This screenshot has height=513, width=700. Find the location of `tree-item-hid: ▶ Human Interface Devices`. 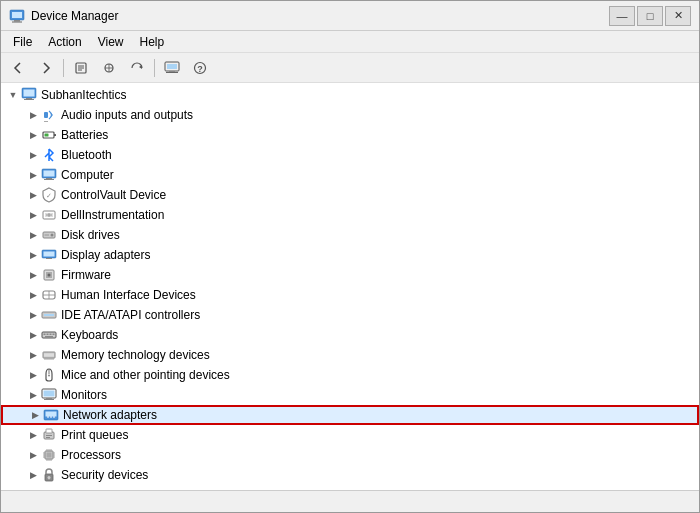

tree-item-hid: ▶ Human Interface Devices is located at coordinates (350, 295).